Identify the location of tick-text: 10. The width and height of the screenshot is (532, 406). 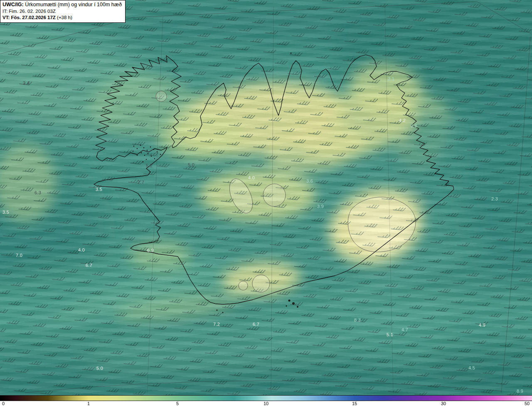
(266, 404).